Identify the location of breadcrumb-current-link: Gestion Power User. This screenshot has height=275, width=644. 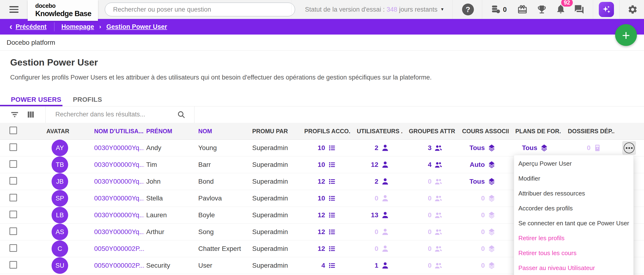
(137, 27).